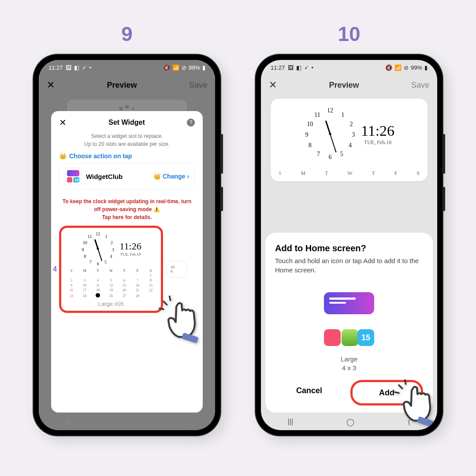 Image resolution: width=476 pixels, height=476 pixels. I want to click on add-button: Add, so click(387, 393).